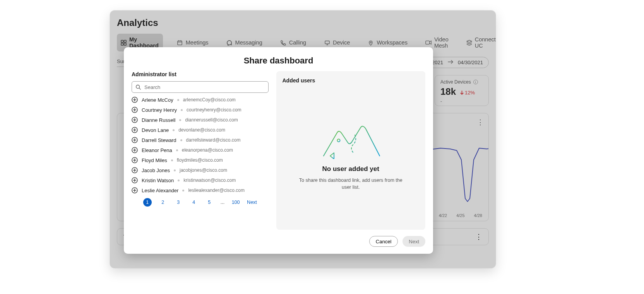  What do you see at coordinates (200, 180) in the screenshot?
I see `admin-row: Kristin Watsonkristinwatson@cisco.com` at bounding box center [200, 180].